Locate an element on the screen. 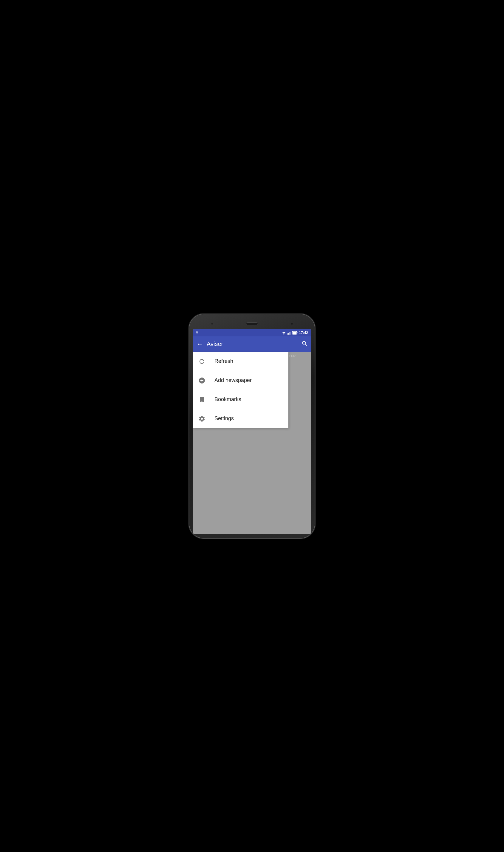 Image resolution: width=504 pixels, height=852 pixels. refresh-label: Refresh is located at coordinates (224, 361).